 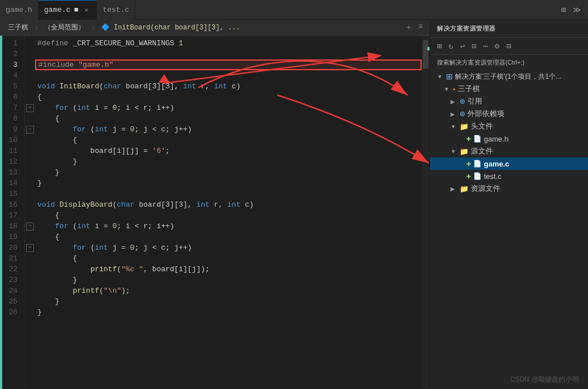 What do you see at coordinates (462, 46) in the screenshot?
I see `sidebar-btn-3: ↩` at bounding box center [462, 46].